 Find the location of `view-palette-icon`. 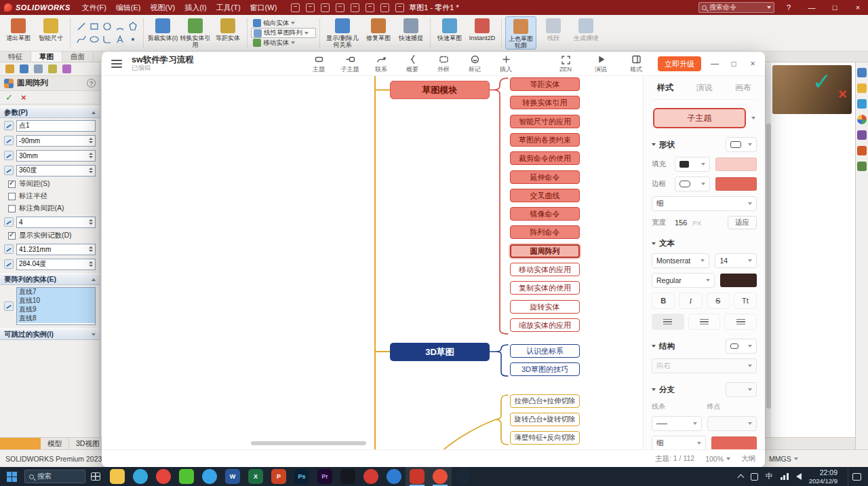

view-palette-icon is located at coordinates (862, 135).